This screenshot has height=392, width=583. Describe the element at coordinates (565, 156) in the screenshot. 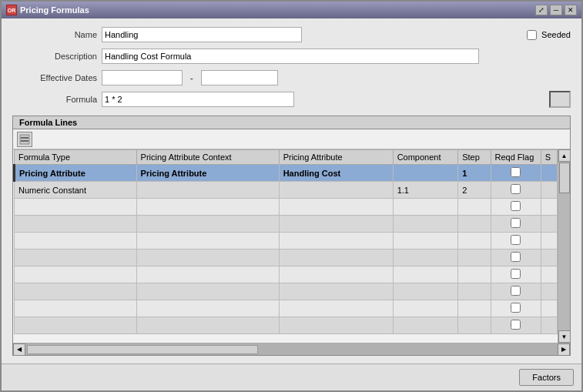

I see `scroll-up-button: ▲` at that location.